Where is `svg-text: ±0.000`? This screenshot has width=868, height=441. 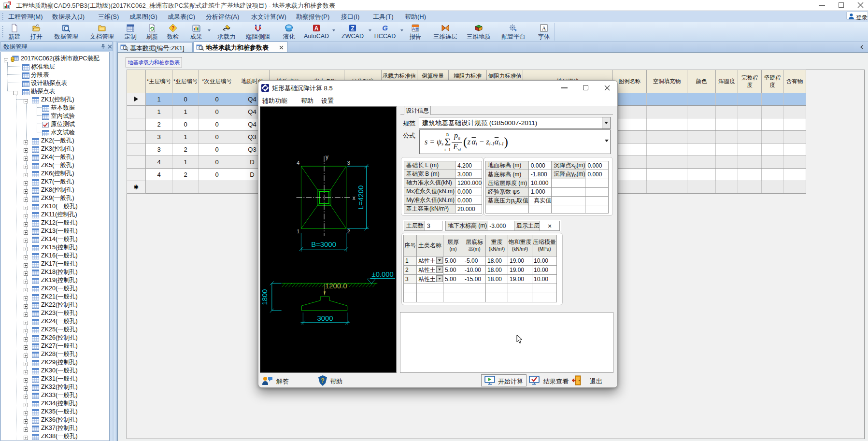
svg-text: ±0.000 is located at coordinates (383, 274).